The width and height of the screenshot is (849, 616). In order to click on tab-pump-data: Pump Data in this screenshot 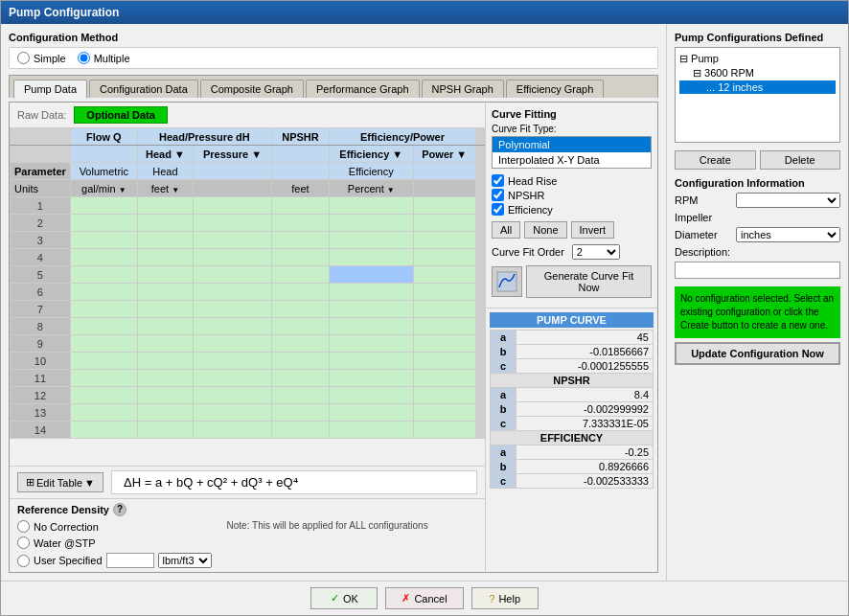, I will do `click(50, 89)`.